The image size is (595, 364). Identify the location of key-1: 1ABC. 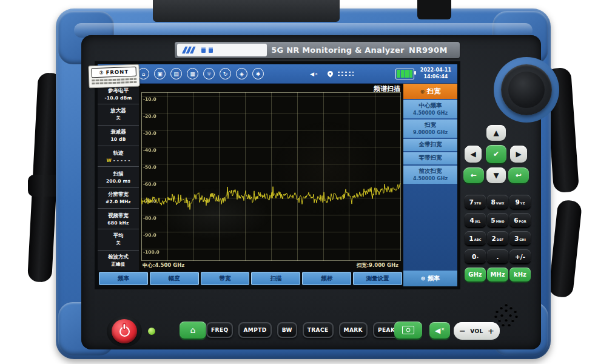
(476, 238).